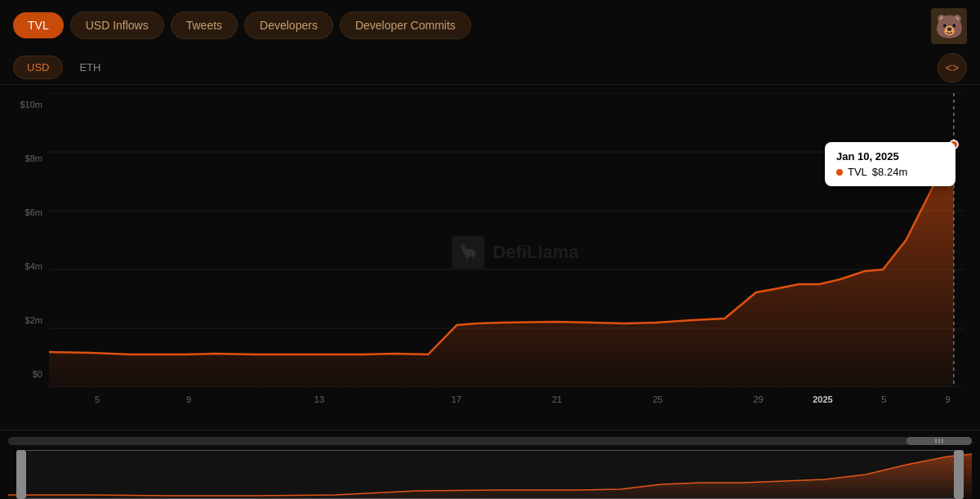 This screenshot has width=980, height=499. Describe the element at coordinates (822, 399) in the screenshot. I see `x-label-2025: 2025` at that location.